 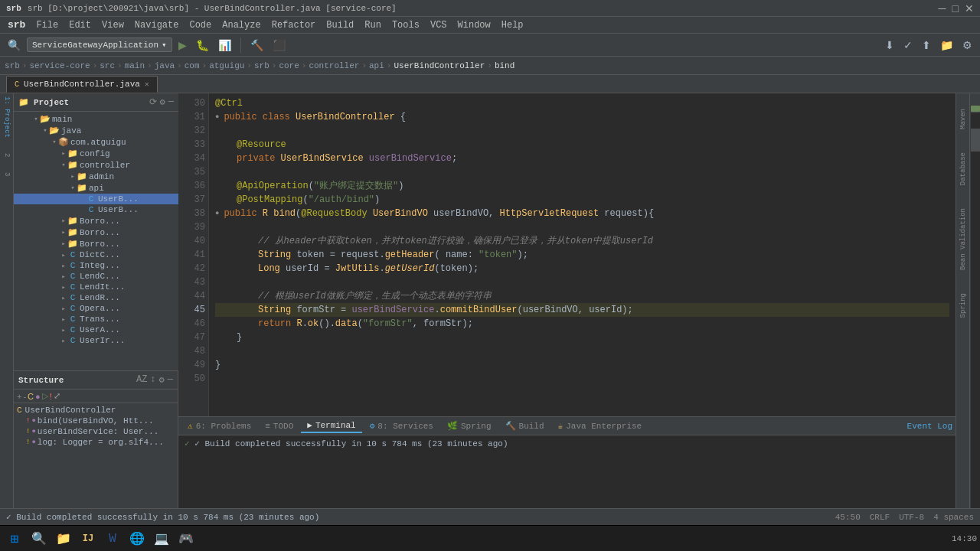 What do you see at coordinates (51, 396) in the screenshot?
I see `struct-error-btn: !` at bounding box center [51, 396].